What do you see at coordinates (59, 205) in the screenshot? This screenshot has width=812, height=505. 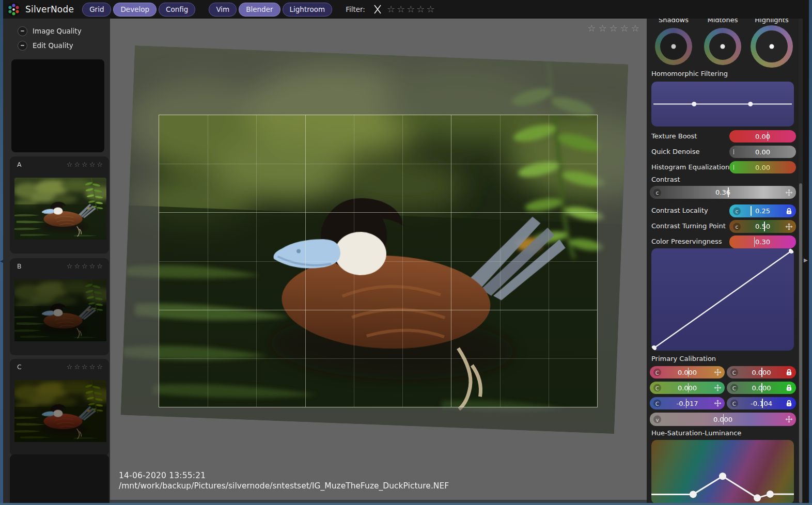 I see `thumbnail-card-a: A ☆☆☆☆☆` at bounding box center [59, 205].